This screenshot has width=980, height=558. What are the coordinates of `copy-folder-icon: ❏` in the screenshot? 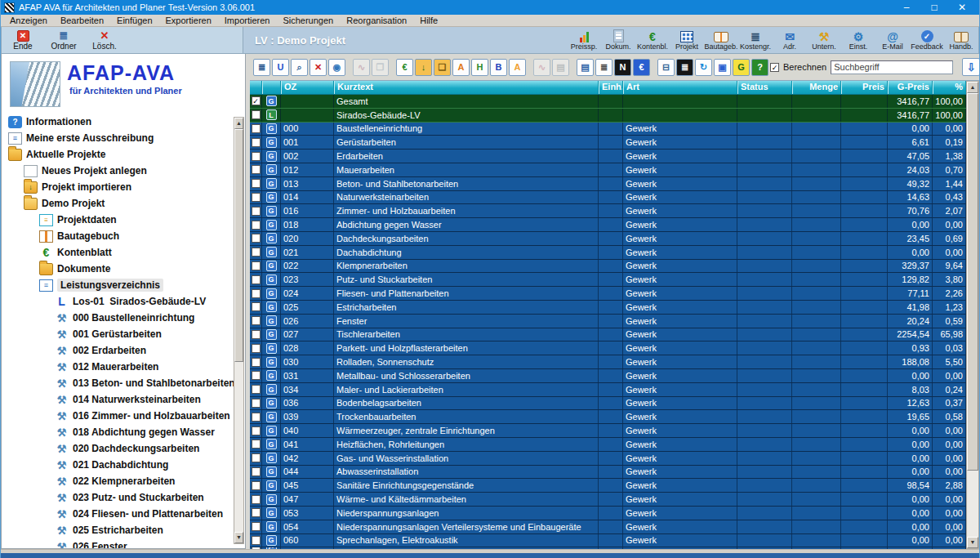 It's located at (443, 67).